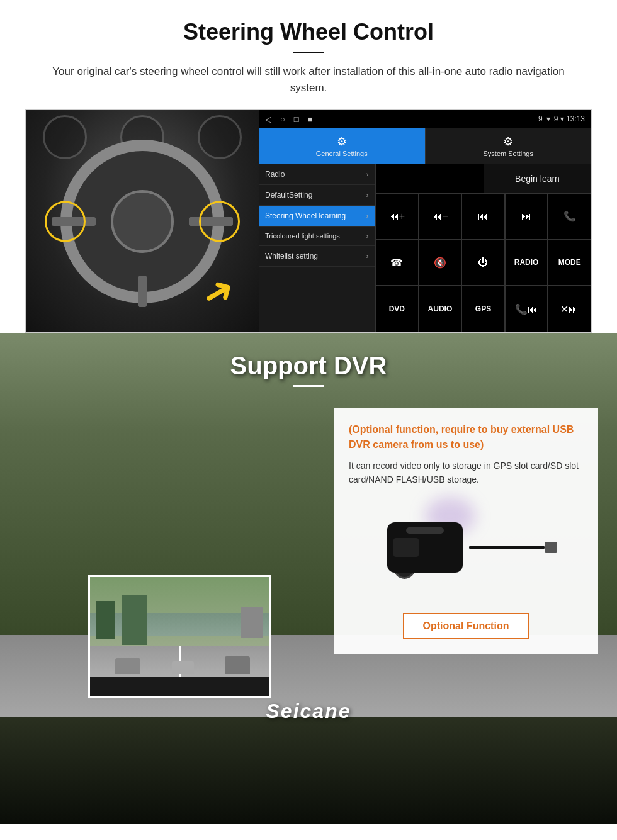 Image resolution: width=617 pixels, height=840 pixels. I want to click on ctrl-btn-dvd: DVD, so click(397, 309).